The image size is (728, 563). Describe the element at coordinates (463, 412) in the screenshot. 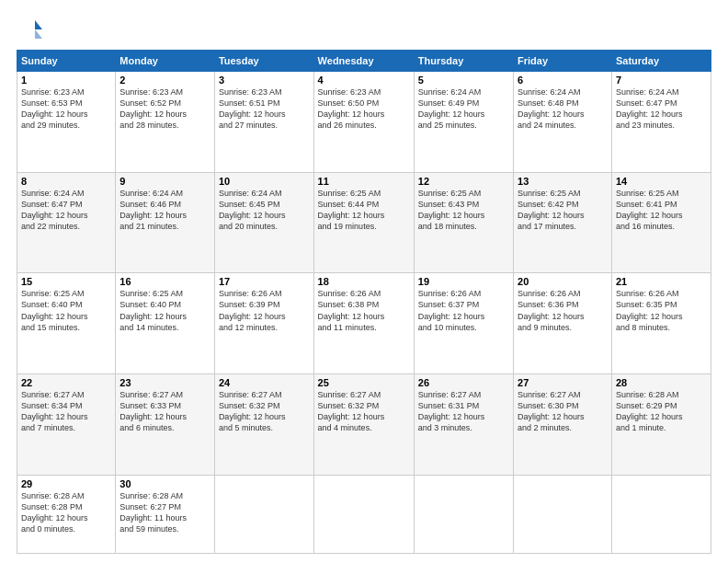

I see `day-info: Sunrise: 6:27 AM Sunset: 6:31 PM Dayligh…` at that location.